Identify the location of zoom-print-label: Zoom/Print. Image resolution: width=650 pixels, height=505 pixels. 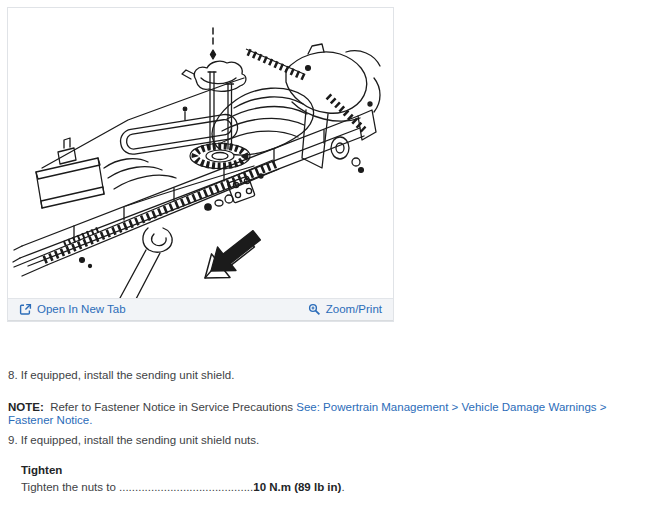
(354, 310).